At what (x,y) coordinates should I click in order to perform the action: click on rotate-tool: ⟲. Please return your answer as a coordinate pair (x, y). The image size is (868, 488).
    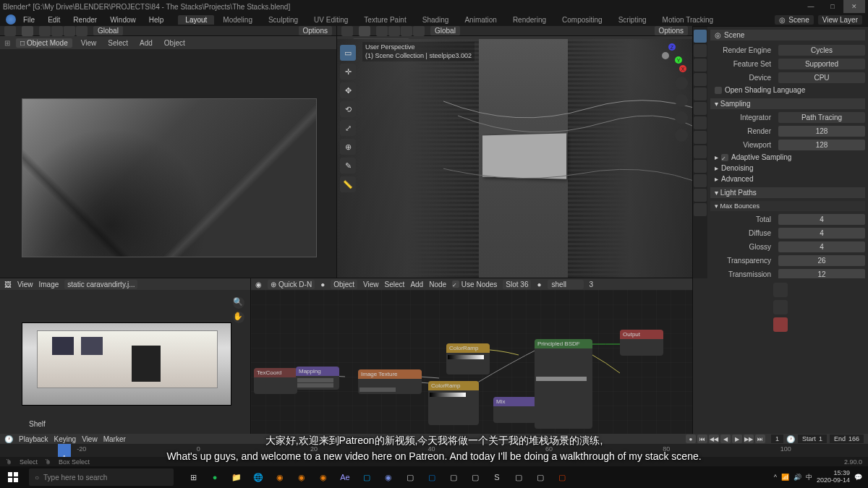
    Looking at the image, I should click on (348, 109).